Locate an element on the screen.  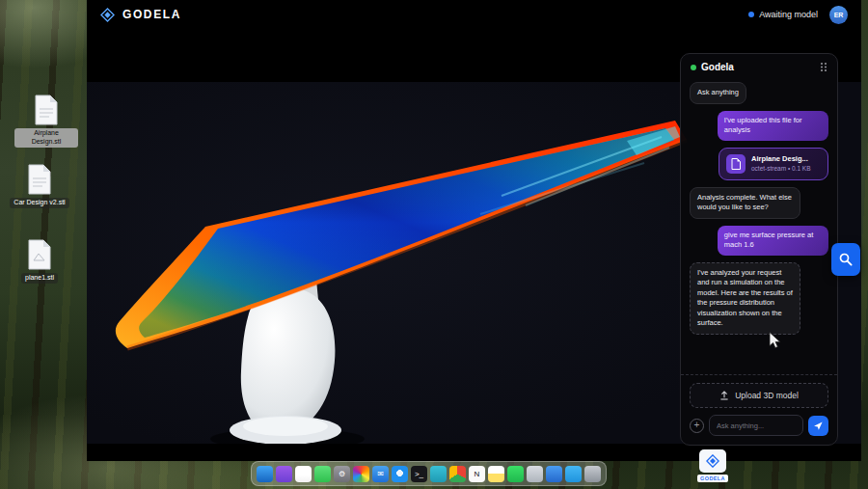
attach-button: + is located at coordinates (696, 426).